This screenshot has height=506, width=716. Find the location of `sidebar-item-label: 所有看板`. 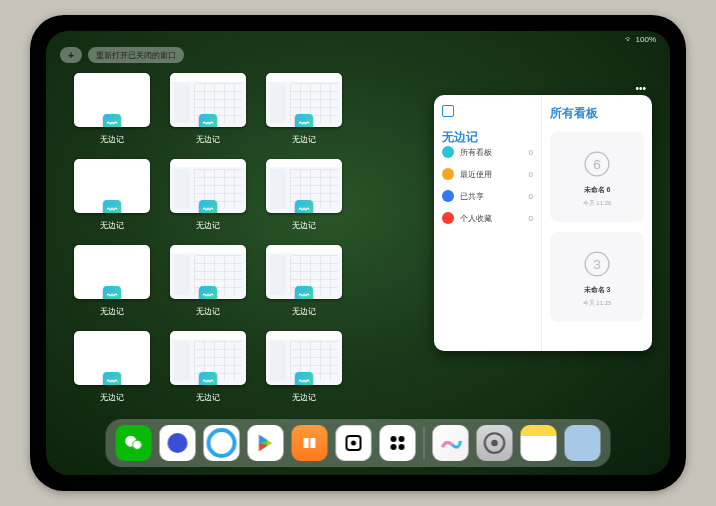

sidebar-item-label: 所有看板 is located at coordinates (476, 152).